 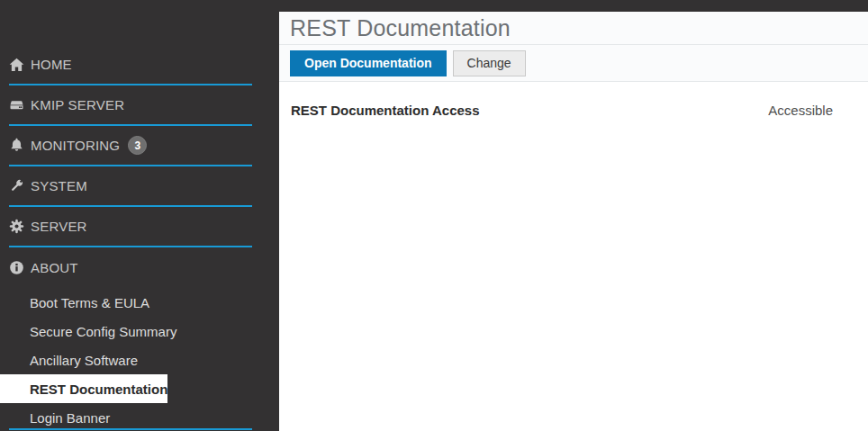 I want to click on wrench-icon, so click(x=16, y=185).